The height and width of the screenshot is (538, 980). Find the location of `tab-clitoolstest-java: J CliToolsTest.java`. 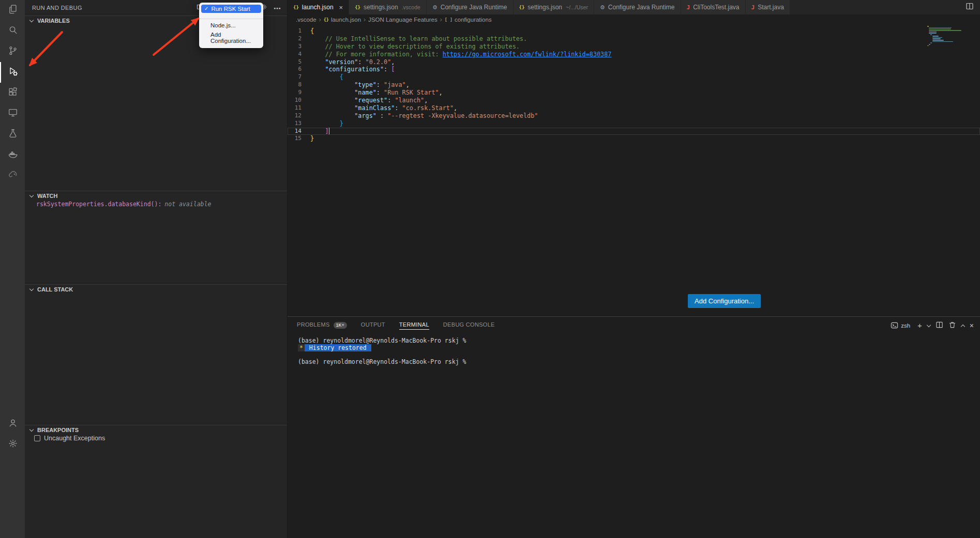

tab-clitoolstest-java: J CliToolsTest.java is located at coordinates (714, 7).